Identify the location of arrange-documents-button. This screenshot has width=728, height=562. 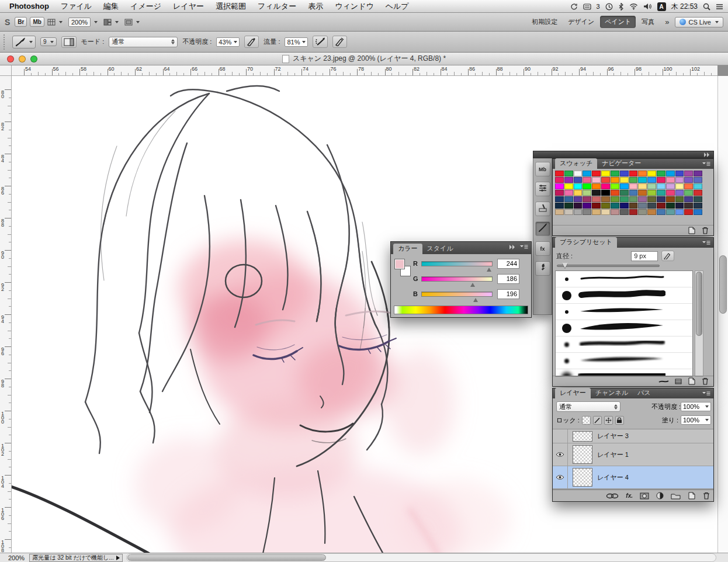
(111, 22).